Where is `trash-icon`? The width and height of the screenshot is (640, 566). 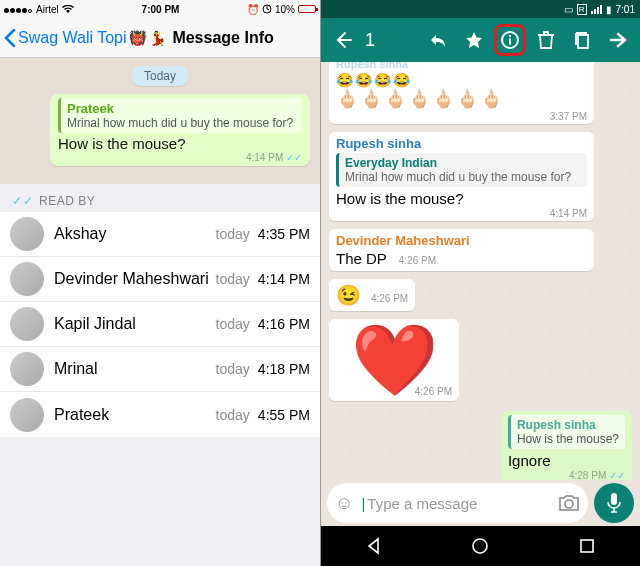
trash-icon is located at coordinates (546, 40).